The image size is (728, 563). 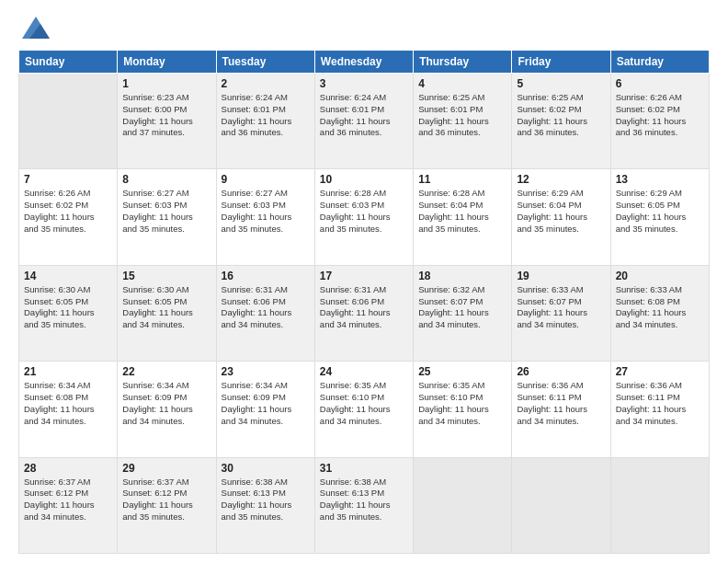 I want to click on weekday-header-saturday: Saturday, so click(x=660, y=63).